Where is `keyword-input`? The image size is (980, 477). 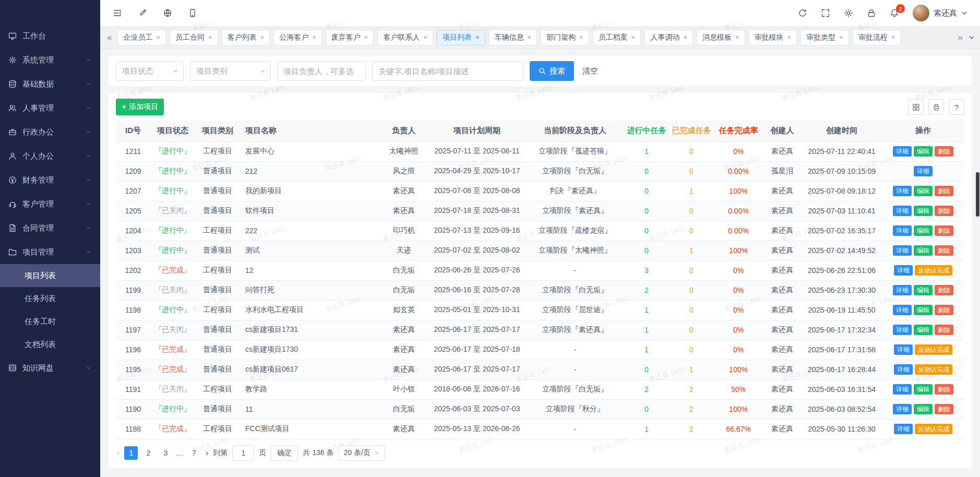
keyword-input is located at coordinates (448, 71).